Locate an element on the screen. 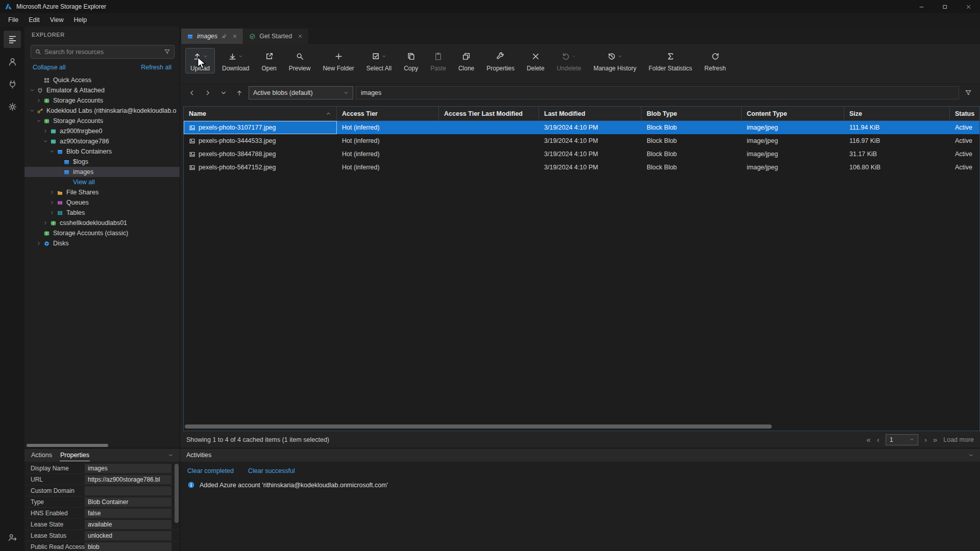 The height and width of the screenshot is (551, 980). open-button: Open is located at coordinates (268, 61).